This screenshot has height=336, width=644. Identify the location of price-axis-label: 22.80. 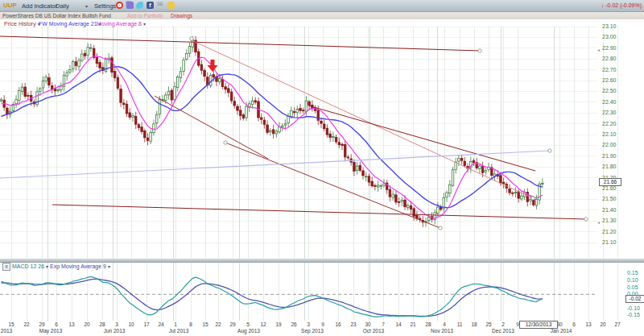
(609, 58).